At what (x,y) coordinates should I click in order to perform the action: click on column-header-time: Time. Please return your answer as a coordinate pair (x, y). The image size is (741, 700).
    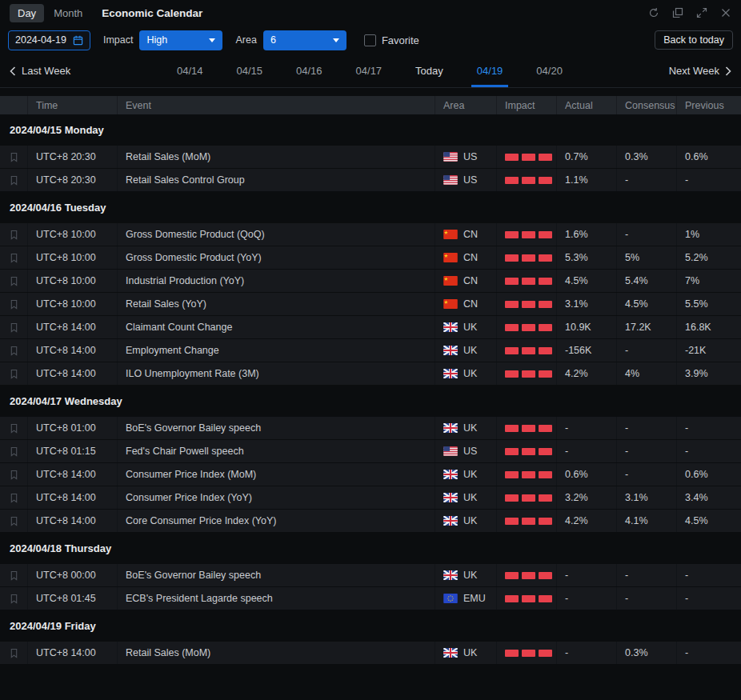
    Looking at the image, I should click on (72, 106).